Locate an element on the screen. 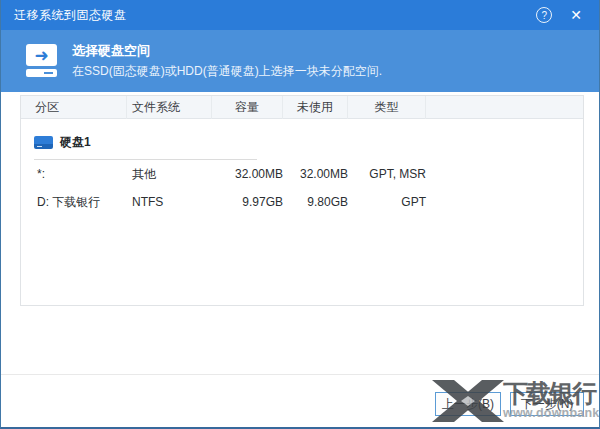 The image size is (600, 429). next-button: 下一步(N) is located at coordinates (547, 404).